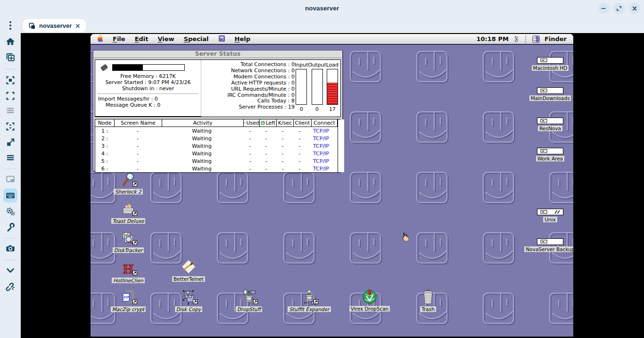 This screenshot has height=338, width=644. What do you see at coordinates (309, 301) in the screenshot?
I see `desktop-icon-stuffit-expander: Stuffit Expander` at bounding box center [309, 301].